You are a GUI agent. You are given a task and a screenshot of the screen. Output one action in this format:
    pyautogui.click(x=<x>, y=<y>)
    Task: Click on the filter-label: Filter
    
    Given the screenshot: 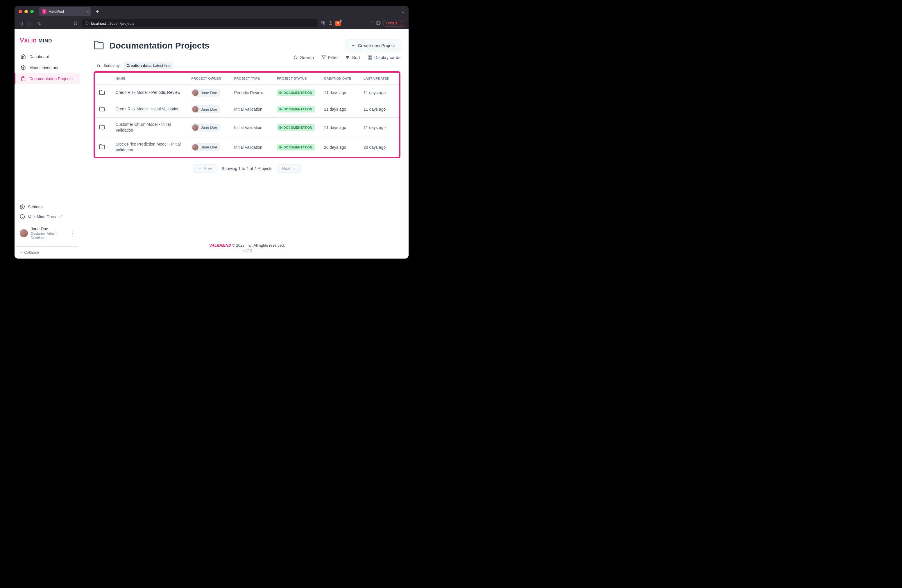 What is the action you would take?
    pyautogui.click(x=333, y=58)
    